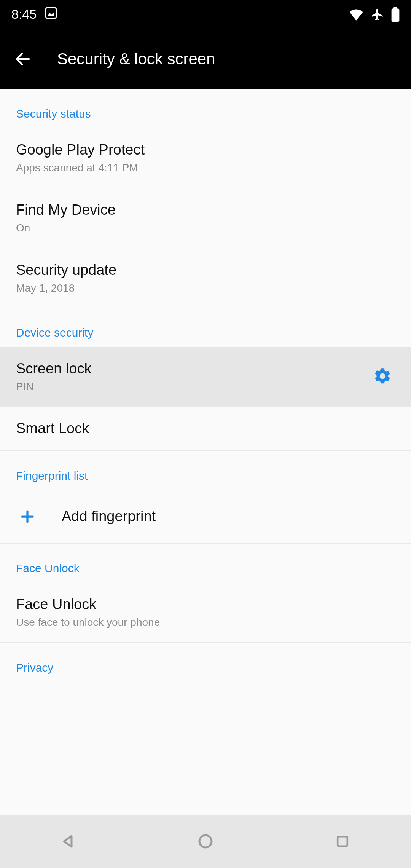  I want to click on page-title: Security & lock screen, so click(136, 59).